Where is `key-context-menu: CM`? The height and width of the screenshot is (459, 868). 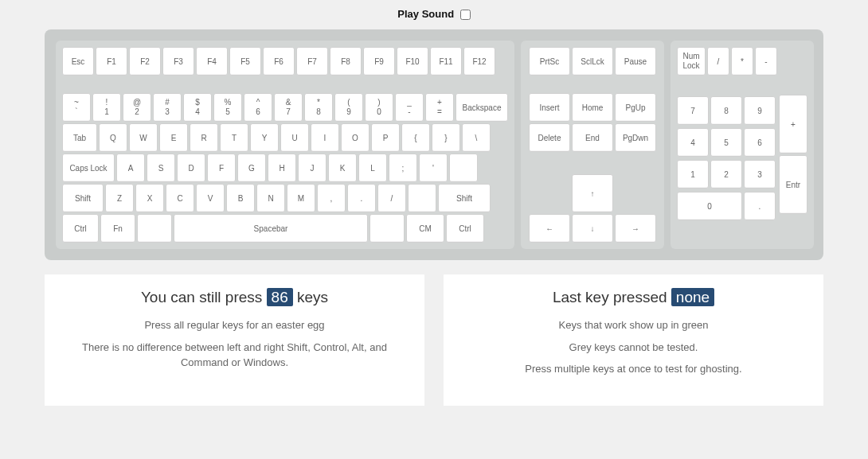 key-context-menu: CM is located at coordinates (425, 228).